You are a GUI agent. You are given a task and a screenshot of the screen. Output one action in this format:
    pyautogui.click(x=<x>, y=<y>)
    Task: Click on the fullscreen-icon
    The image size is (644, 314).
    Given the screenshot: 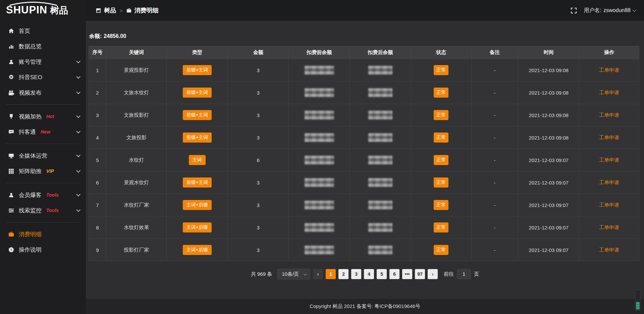 What is the action you would take?
    pyautogui.click(x=574, y=11)
    